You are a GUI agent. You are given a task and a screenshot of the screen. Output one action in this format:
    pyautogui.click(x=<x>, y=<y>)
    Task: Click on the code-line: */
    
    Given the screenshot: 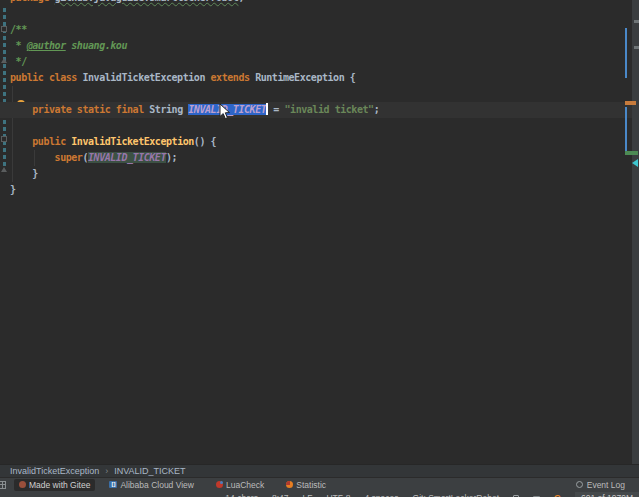 What is the action you would take?
    pyautogui.click(x=321, y=62)
    